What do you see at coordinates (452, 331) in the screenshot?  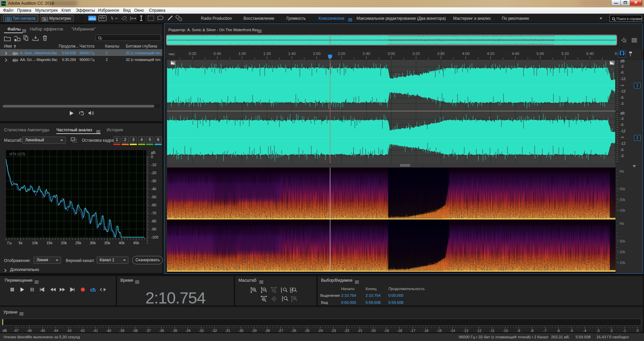 I see `svg-text: -14` at bounding box center [452, 331].